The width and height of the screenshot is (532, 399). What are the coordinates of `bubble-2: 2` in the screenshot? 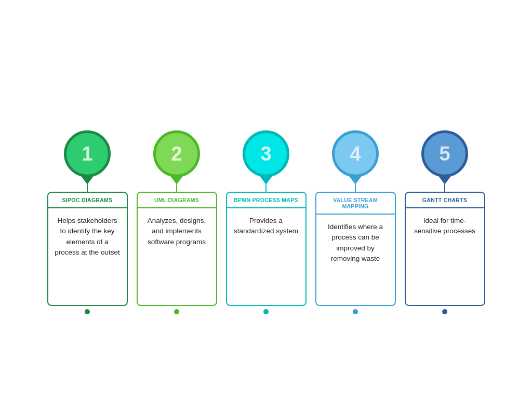 It's located at (177, 154).